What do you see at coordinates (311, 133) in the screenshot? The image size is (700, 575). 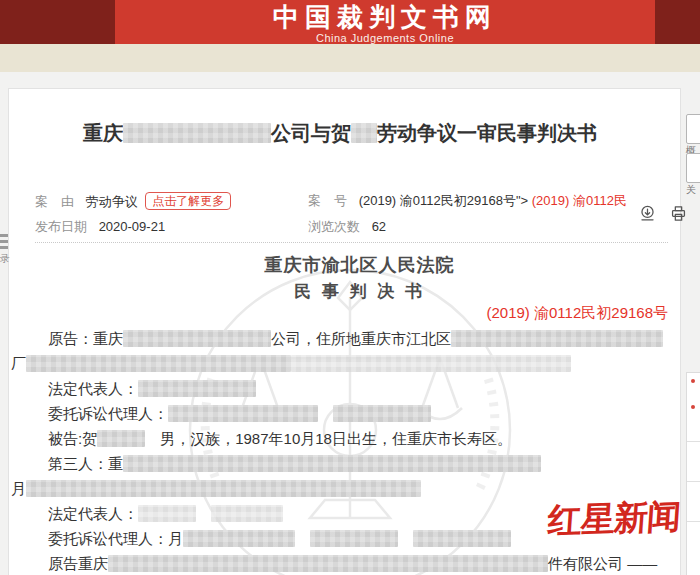 I see `text-segment: 公司与贺` at bounding box center [311, 133].